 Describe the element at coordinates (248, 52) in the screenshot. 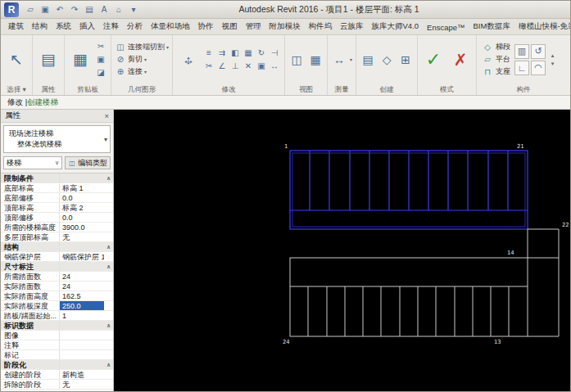

I see `array-icon: ▦` at that location.